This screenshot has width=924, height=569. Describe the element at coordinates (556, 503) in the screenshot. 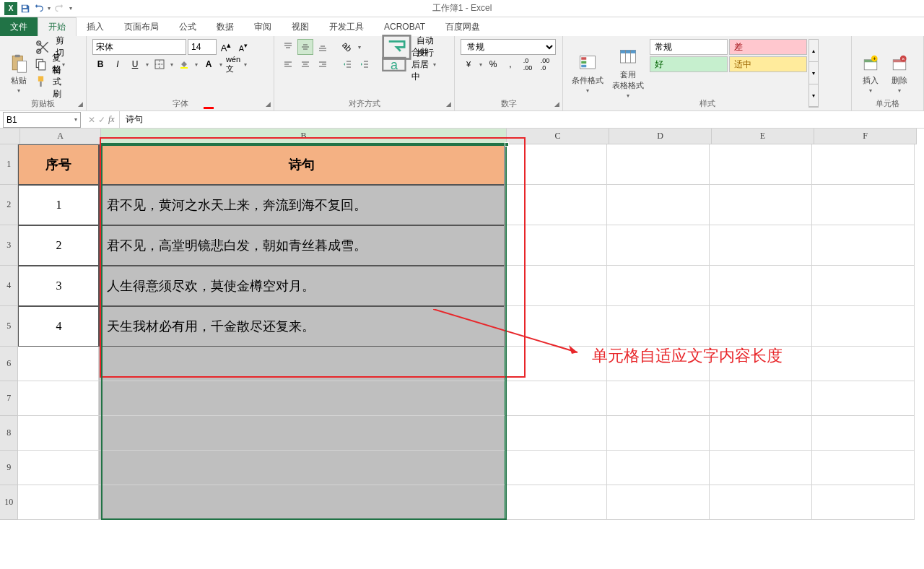

I see `cell-C10` at that location.